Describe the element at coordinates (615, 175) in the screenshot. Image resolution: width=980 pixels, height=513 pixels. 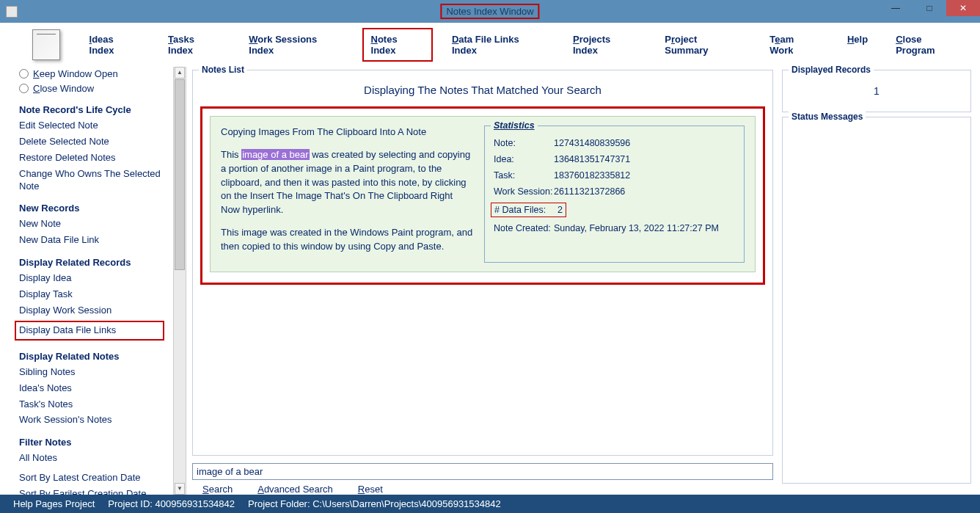
I see `stat-task: Task:183760182335812` at that location.